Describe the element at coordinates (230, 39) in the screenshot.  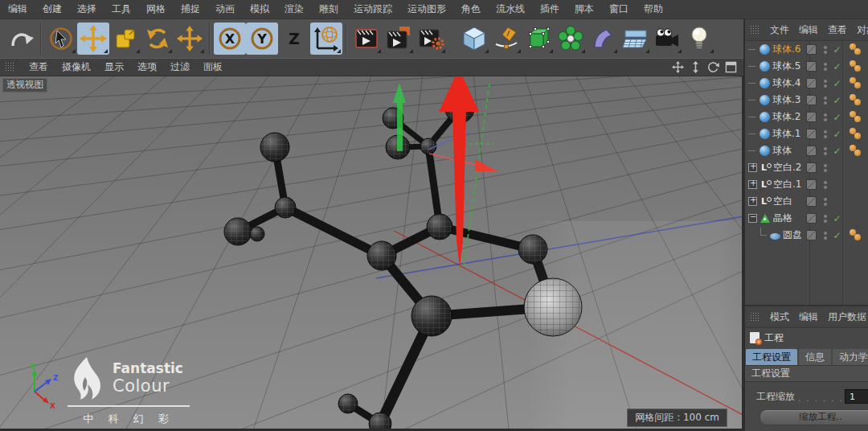
I see `x-axis-lock-button: X` at that location.